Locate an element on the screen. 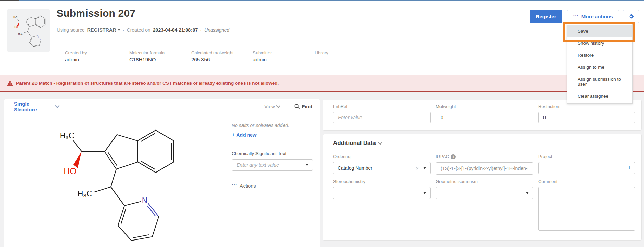 Image resolution: width=644 pixels, height=247 pixels. more-actions-button: ··· More actions is located at coordinates (593, 16).